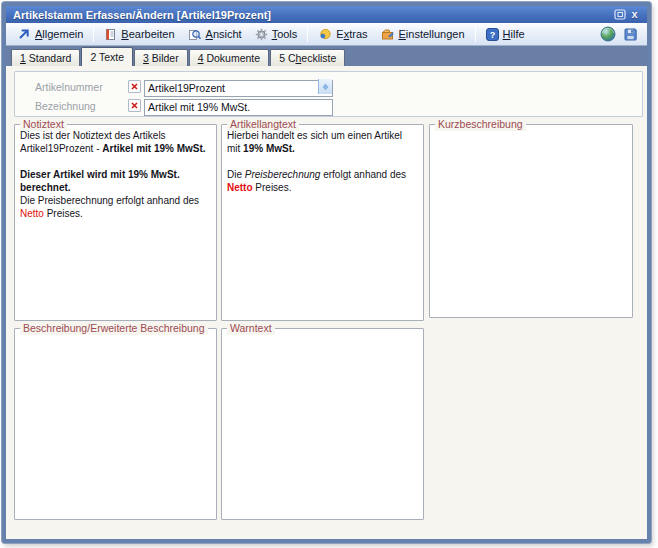 This screenshot has height=548, width=658. What do you see at coordinates (322, 222) in the screenshot?
I see `artikellangtext-editor: Hierbei handelt es sich um einen Artikel…` at bounding box center [322, 222].